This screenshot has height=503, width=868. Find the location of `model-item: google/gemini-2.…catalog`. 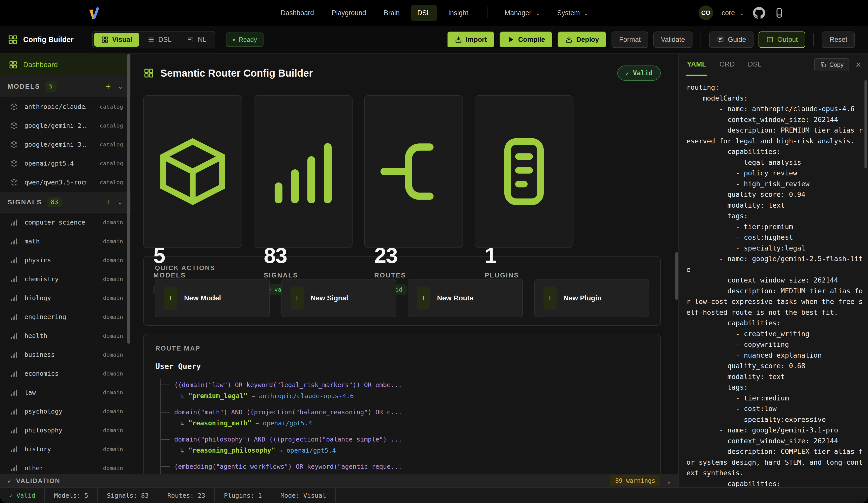

model-item: google/gemini-2.…catalog is located at coordinates (65, 125).